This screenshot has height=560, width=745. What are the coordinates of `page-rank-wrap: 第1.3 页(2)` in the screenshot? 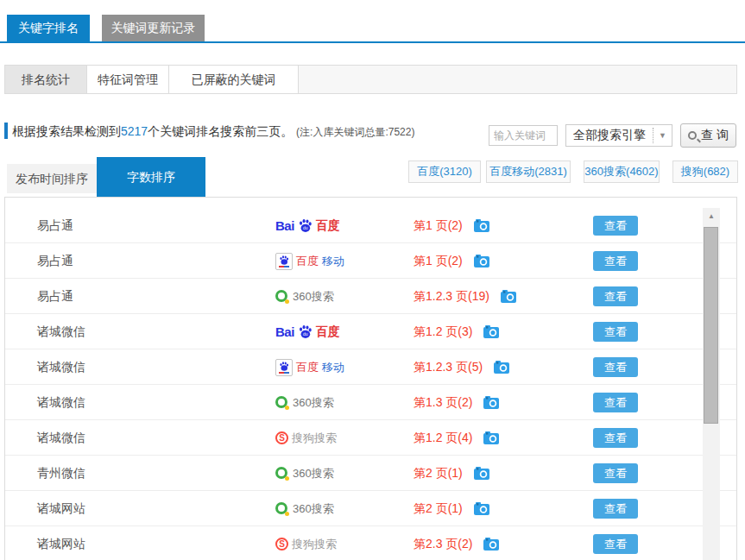 It's located at (457, 402).